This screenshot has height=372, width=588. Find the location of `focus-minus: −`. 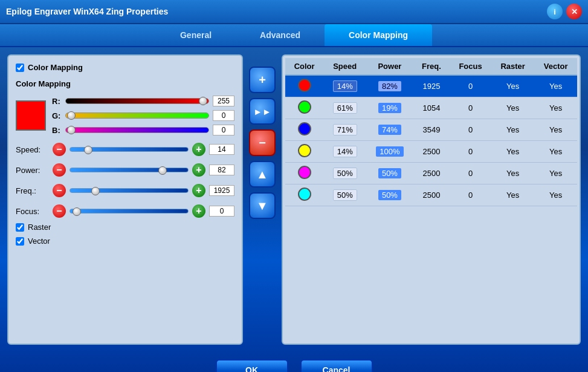

focus-minus: − is located at coordinates (59, 211).